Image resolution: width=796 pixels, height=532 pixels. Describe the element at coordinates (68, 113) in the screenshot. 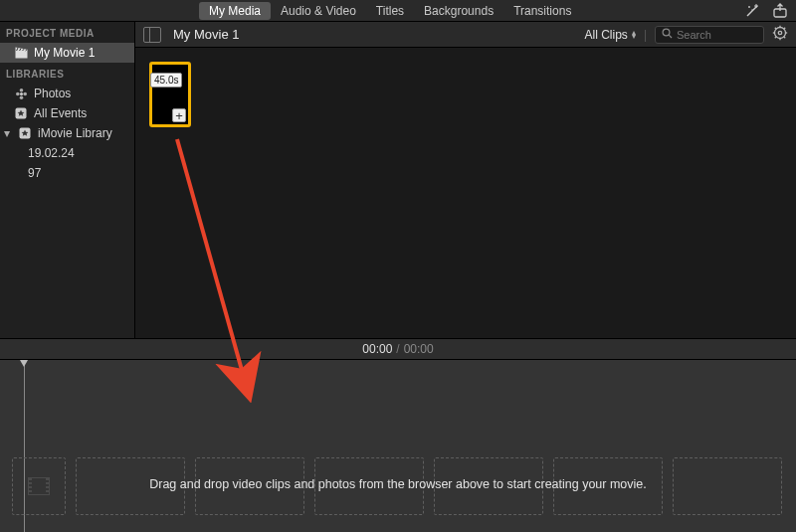

I see `sidebar-item-all-events: All Events` at that location.